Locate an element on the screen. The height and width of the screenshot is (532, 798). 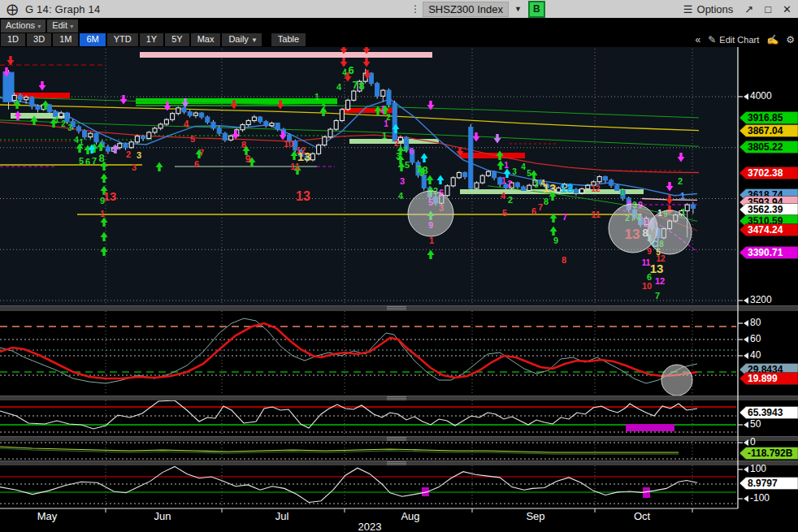
window-titlebar: ⨁ G 14: Graph 14 ⋮ SHSZ300 Index ▼ B ☰Op… is located at coordinates (399, 10).